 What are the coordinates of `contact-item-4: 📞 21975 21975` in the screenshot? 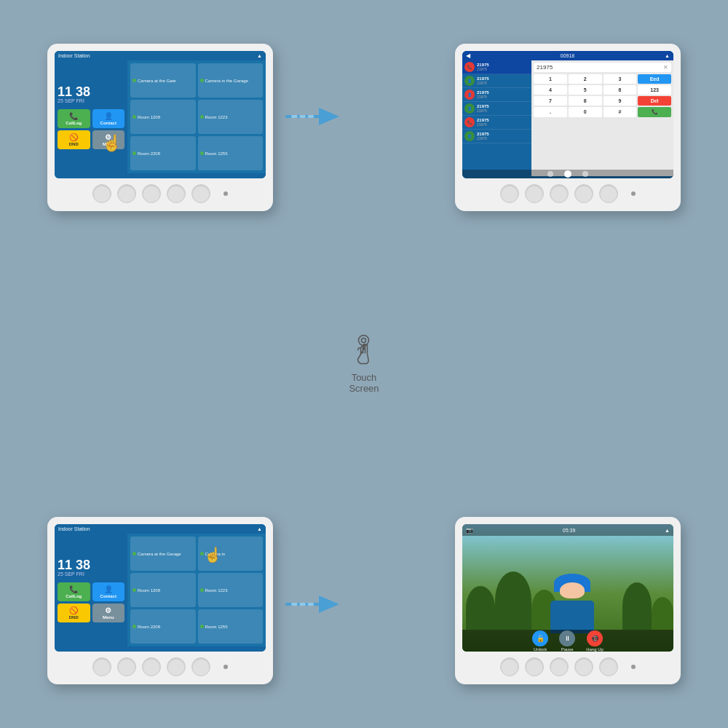 It's located at (496, 122).